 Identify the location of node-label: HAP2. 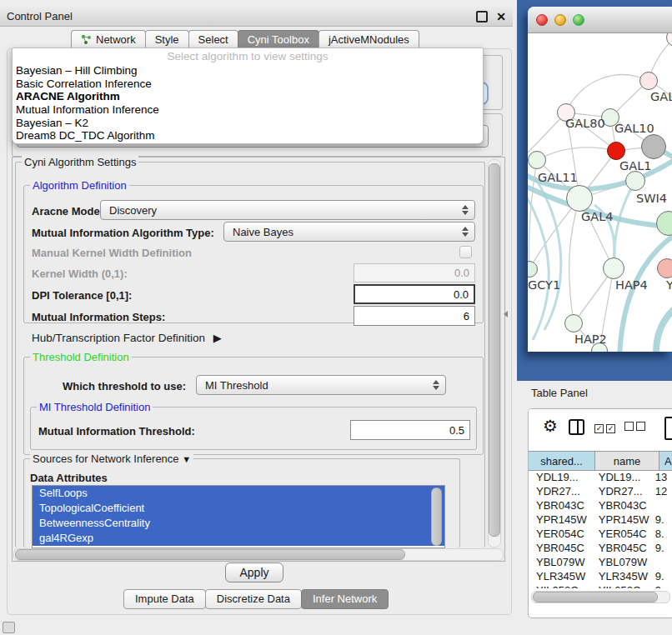
(590, 339).